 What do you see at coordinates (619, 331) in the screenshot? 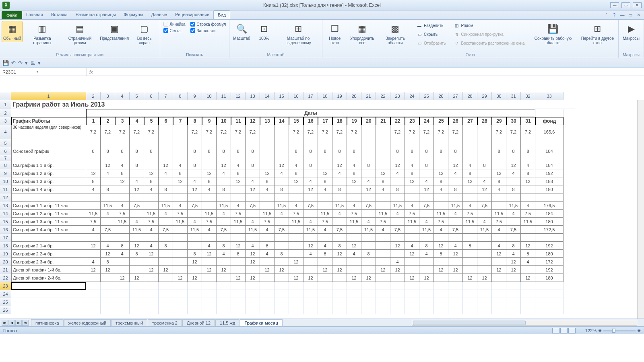
I see `zoom-slider` at bounding box center [619, 331].